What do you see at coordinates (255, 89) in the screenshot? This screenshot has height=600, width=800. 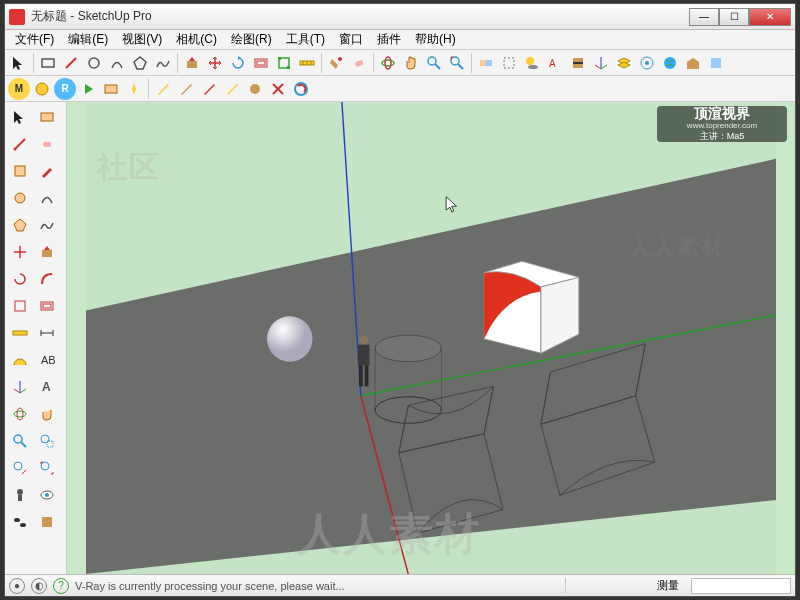 I see `sphere-icon` at bounding box center [255, 89].